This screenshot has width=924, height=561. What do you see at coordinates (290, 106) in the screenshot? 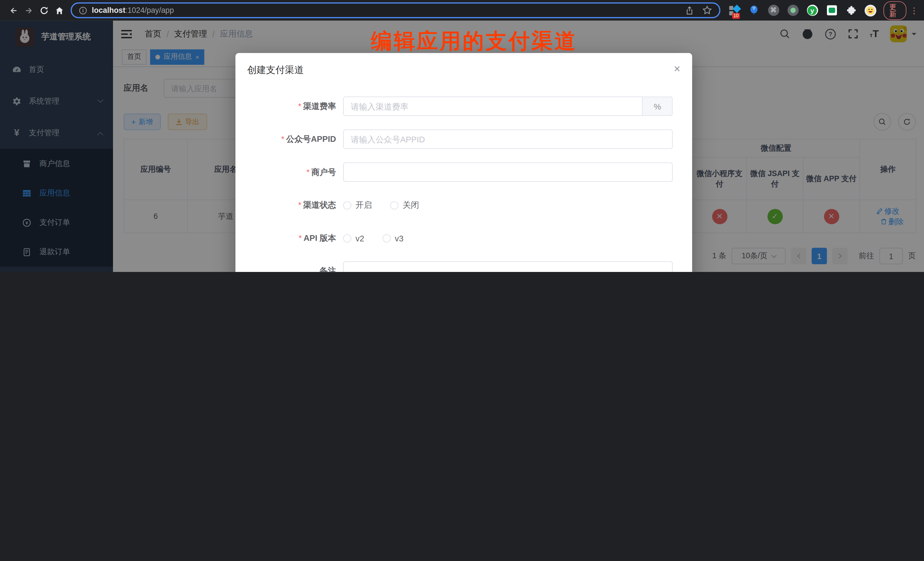
I see `rate-field-label: *渠道费率` at bounding box center [290, 106].